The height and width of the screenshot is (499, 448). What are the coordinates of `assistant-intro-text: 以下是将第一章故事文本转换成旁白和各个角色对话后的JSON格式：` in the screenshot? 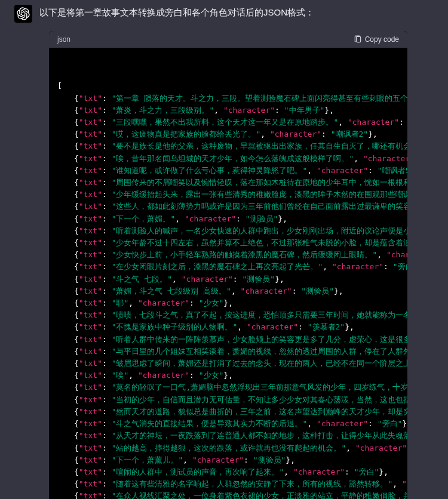 It's located at (177, 13).